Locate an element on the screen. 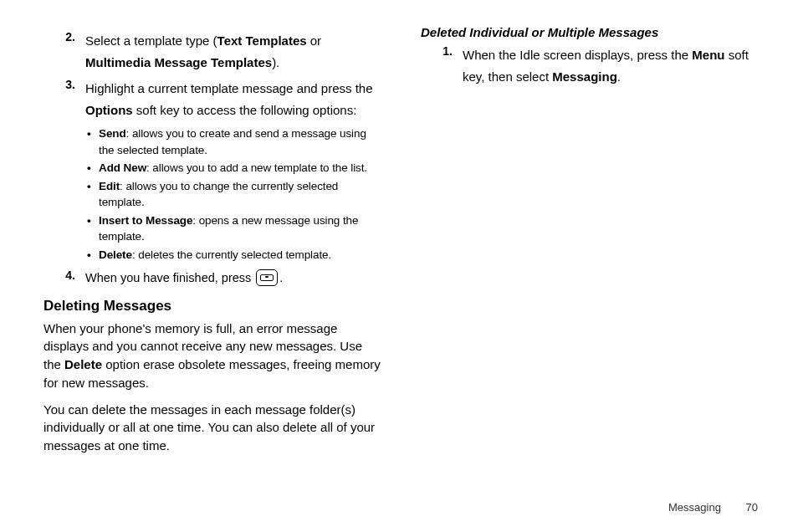  text: When you have finished, press is located at coordinates (170, 278).